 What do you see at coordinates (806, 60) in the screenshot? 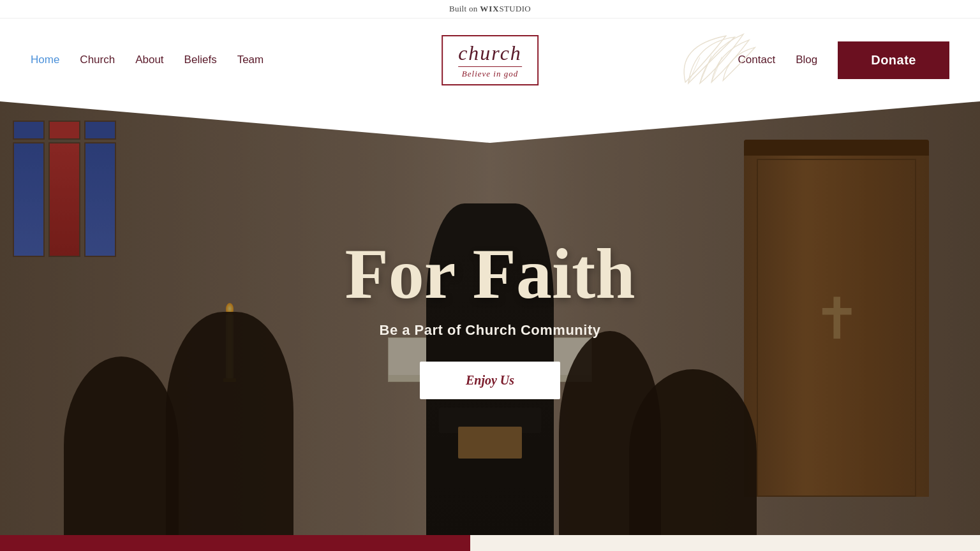
I see `nav-blog: Blog` at bounding box center [806, 60].